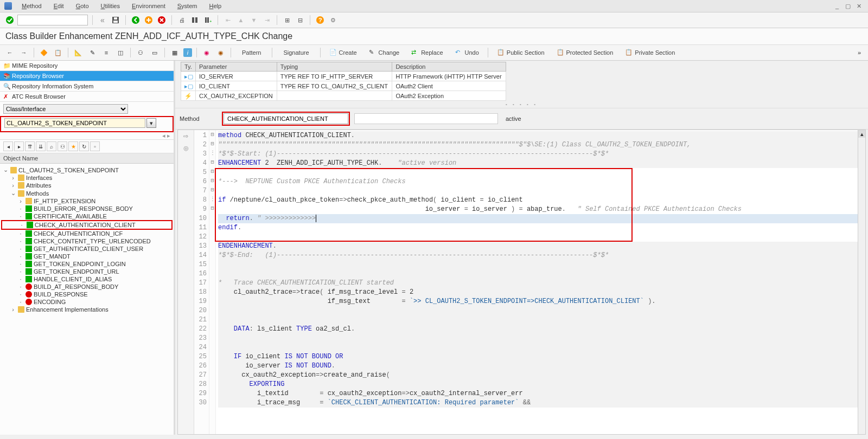  What do you see at coordinates (59, 6) in the screenshot?
I see `menu-edit: Edit` at bounding box center [59, 6].